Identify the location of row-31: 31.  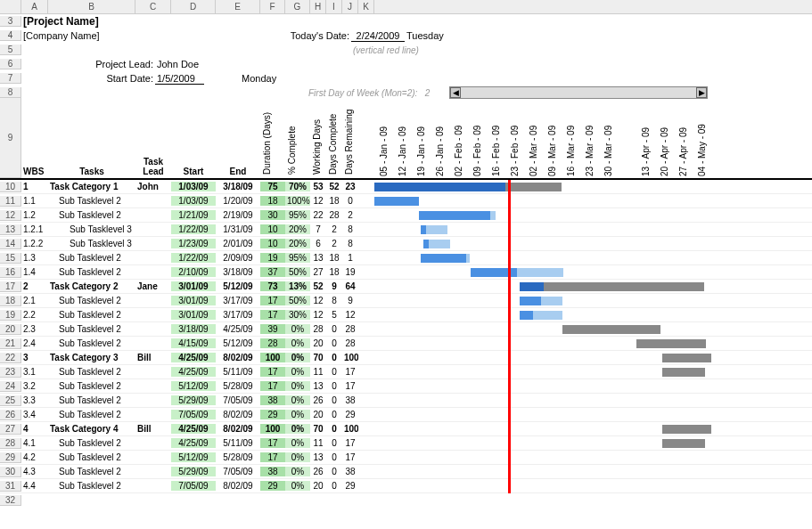
(11, 486).